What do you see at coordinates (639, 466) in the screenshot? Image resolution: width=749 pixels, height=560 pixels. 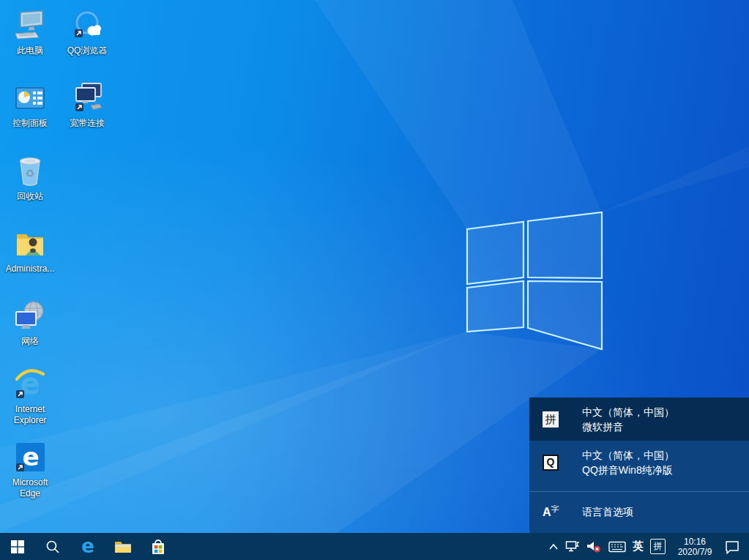 I see `ime-language-flyout: 拼 中文（简体，中国） 微软拼音 Q 中文（简体，中国） QQ拼音Win8纯净版…` at bounding box center [639, 466].